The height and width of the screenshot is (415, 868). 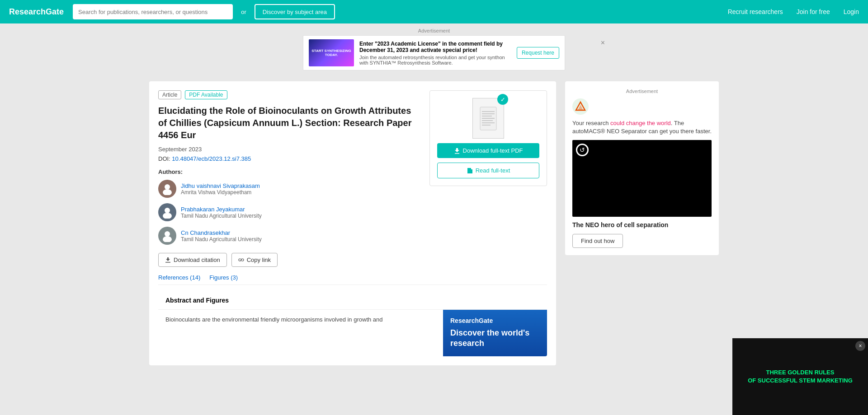 What do you see at coordinates (222, 216) in the screenshot?
I see `author-affiliation-2: Tamil Nadu Agricultural University` at bounding box center [222, 216].